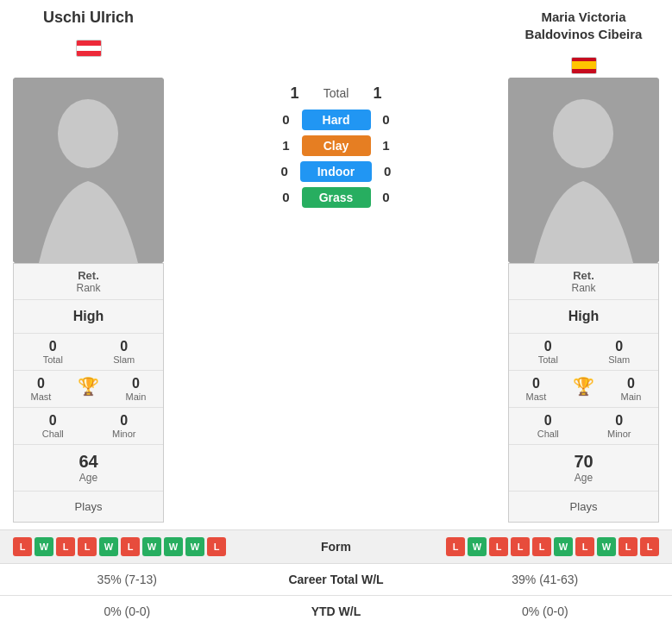 The image size is (672, 620). I want to click on hard-score-left: 0, so click(286, 119).